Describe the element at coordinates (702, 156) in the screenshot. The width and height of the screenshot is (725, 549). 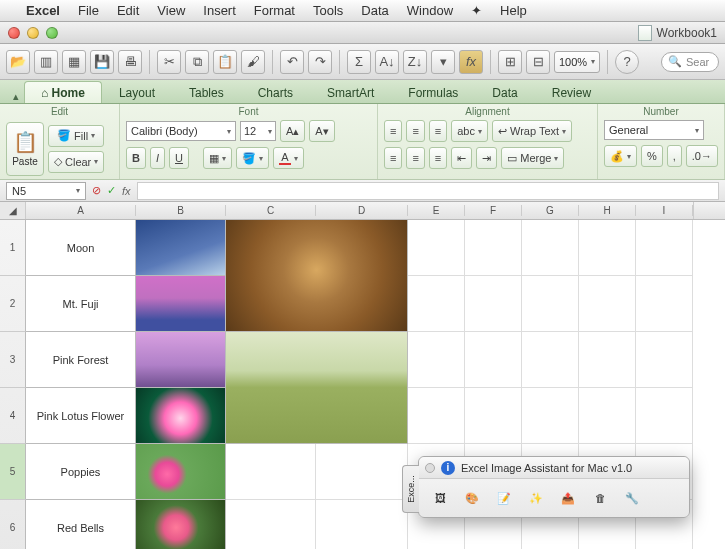
I see `increase-decimal-button: .0→` at that location.